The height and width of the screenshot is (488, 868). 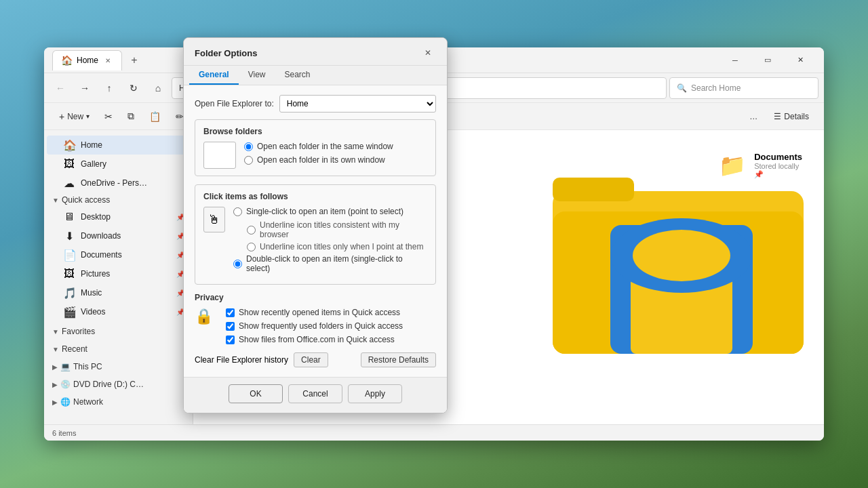 What do you see at coordinates (330, 247) in the screenshot?
I see `underline-hover-row: Underline icon titles only when I point …` at bounding box center [330, 247].